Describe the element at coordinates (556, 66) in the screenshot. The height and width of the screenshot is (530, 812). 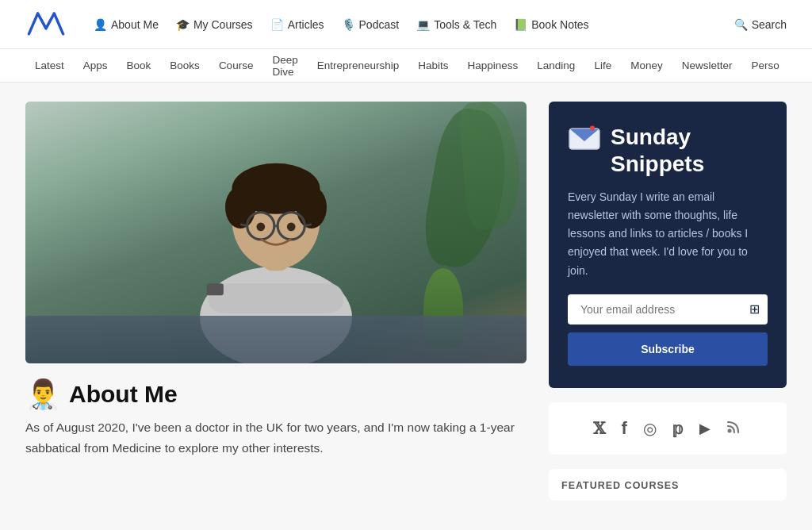
I see `cat-landing: Landing` at that location.